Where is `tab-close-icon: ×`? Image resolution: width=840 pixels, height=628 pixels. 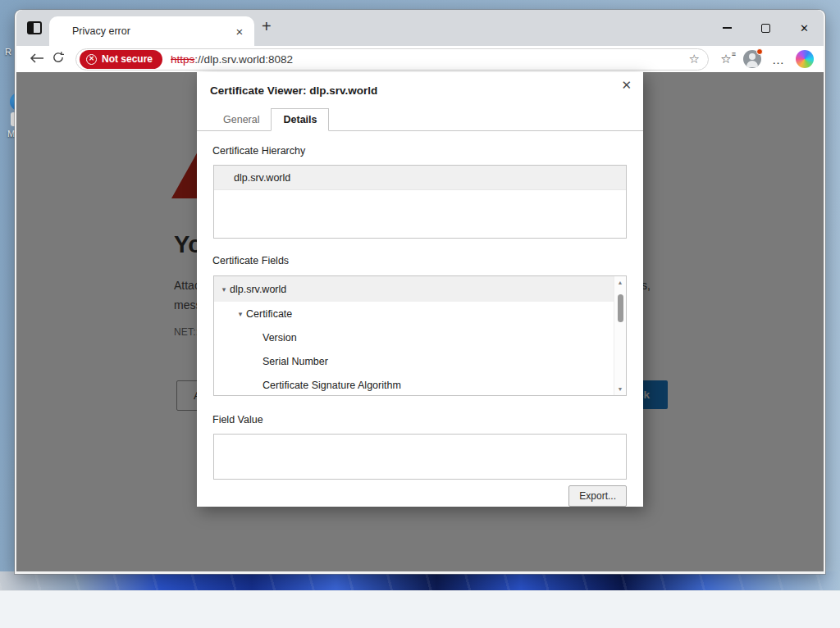 tab-close-icon: × is located at coordinates (240, 31).